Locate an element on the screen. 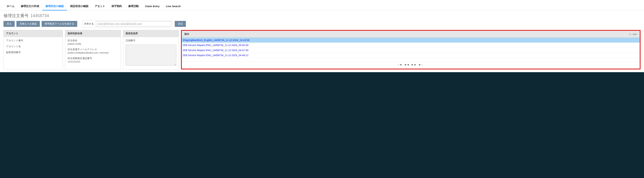  tab-create-order: 修理注文の作成 is located at coordinates (30, 6).